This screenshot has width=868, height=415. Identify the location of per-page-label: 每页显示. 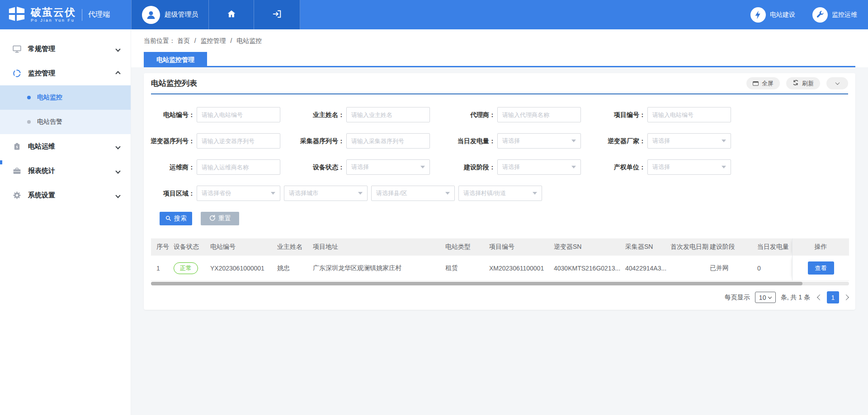
(737, 298).